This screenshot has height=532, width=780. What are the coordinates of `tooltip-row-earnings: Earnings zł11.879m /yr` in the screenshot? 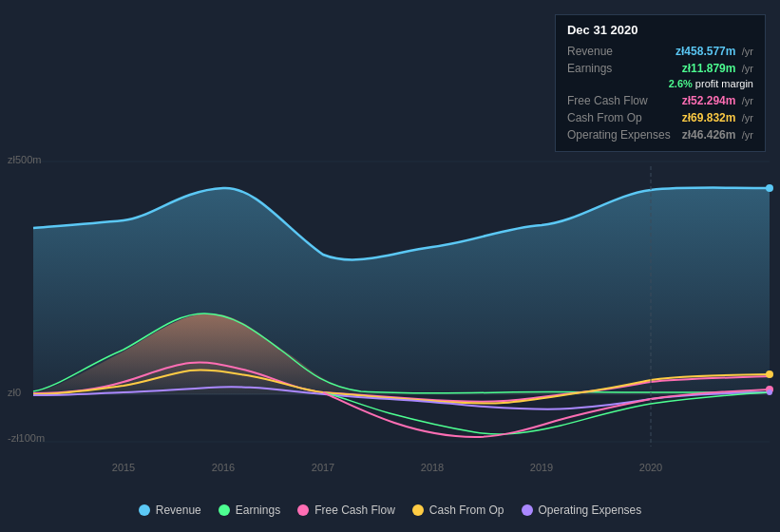 It's located at (660, 68).